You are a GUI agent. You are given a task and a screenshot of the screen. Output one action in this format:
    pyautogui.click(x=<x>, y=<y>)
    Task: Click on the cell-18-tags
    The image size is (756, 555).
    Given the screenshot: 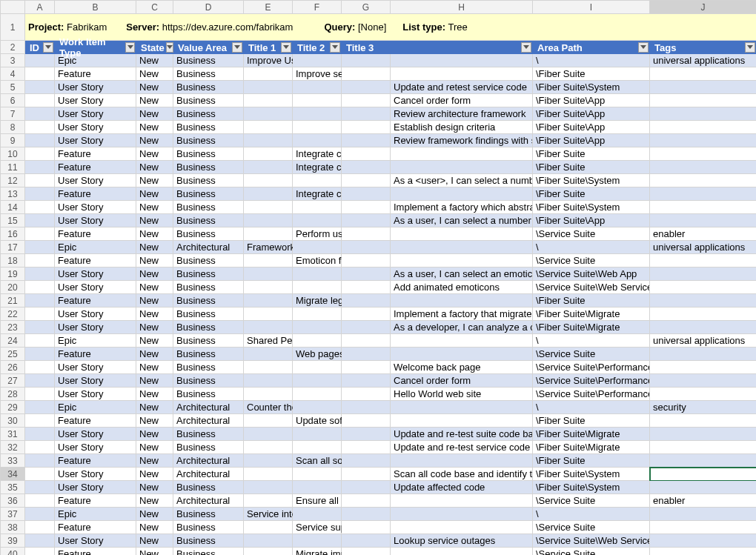 What is the action you would take?
    pyautogui.click(x=703, y=261)
    